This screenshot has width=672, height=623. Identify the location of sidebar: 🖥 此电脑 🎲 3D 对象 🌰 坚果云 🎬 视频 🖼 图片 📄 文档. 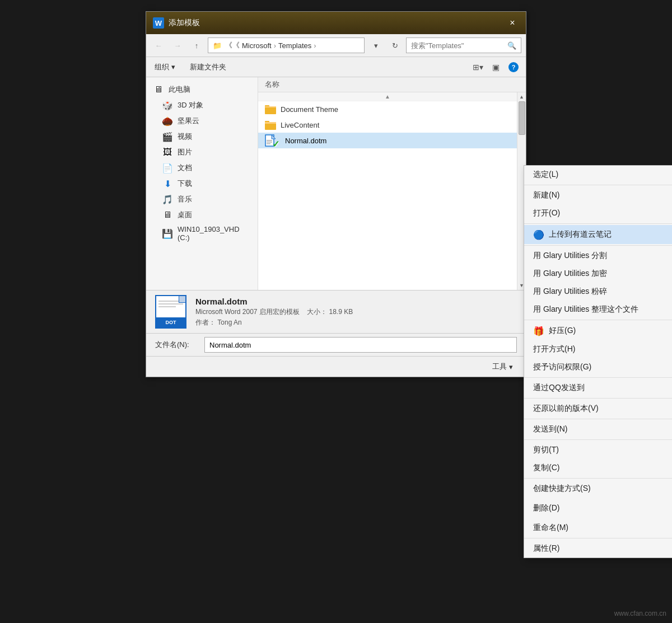
(202, 184).